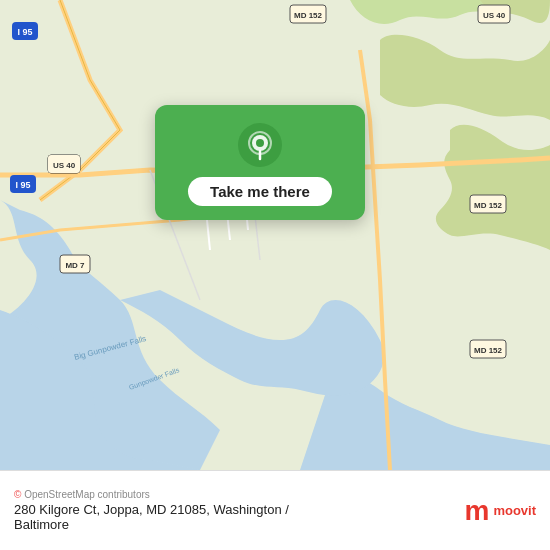  Describe the element at coordinates (260, 162) in the screenshot. I see `location-card: Take me there` at that location.